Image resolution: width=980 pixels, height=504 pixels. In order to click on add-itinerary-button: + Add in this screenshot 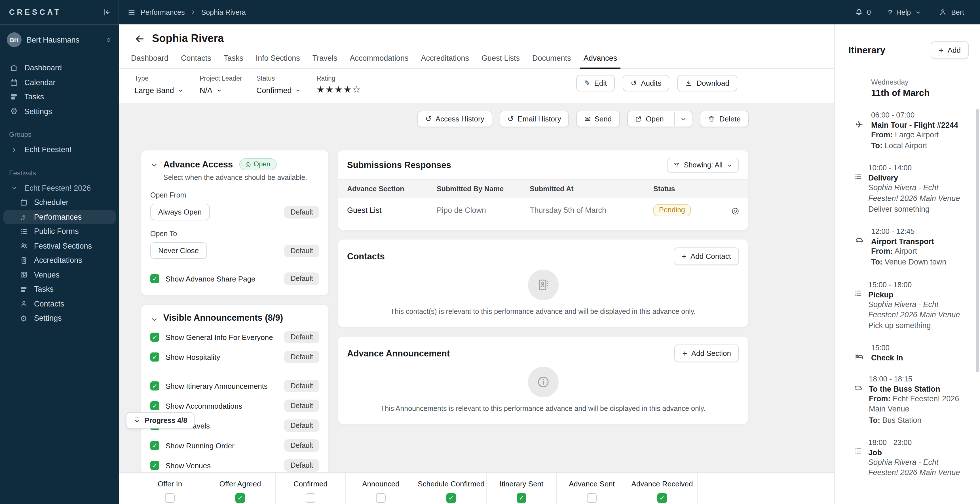, I will do `click(950, 50)`.